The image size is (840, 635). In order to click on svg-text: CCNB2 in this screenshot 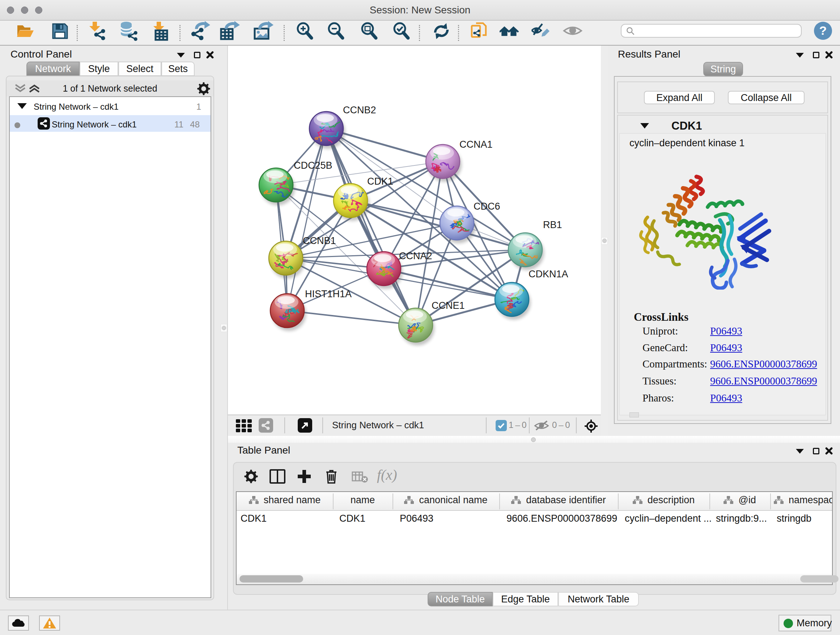, I will do `click(360, 110)`.